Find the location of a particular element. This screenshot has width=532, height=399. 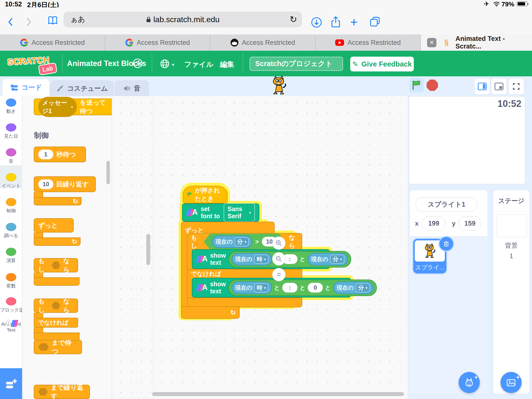

sidebar-item-motion: 動き is located at coordinates (11, 106).